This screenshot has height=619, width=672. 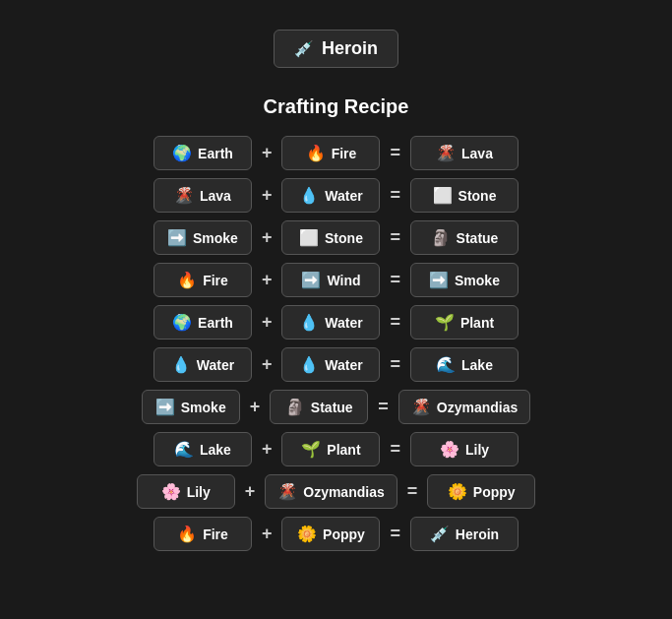 What do you see at coordinates (304, 49) in the screenshot?
I see `title-icon: 💉` at bounding box center [304, 49].